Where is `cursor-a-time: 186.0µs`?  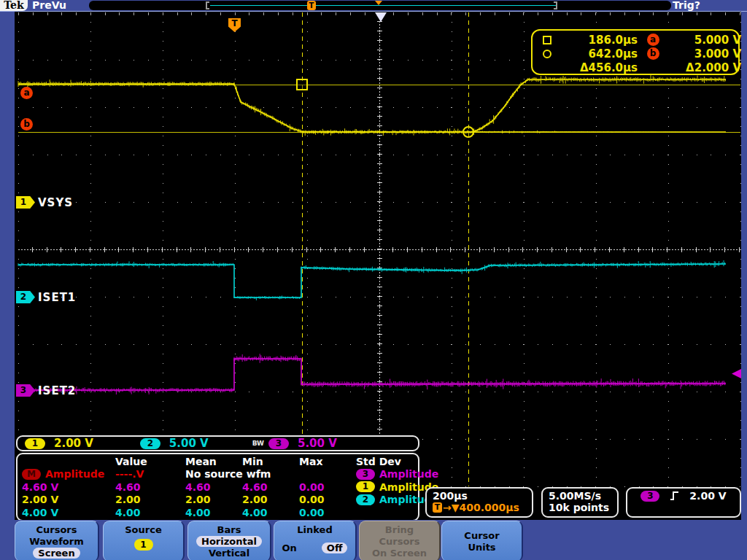 cursor-a-time: 186.0µs is located at coordinates (600, 40).